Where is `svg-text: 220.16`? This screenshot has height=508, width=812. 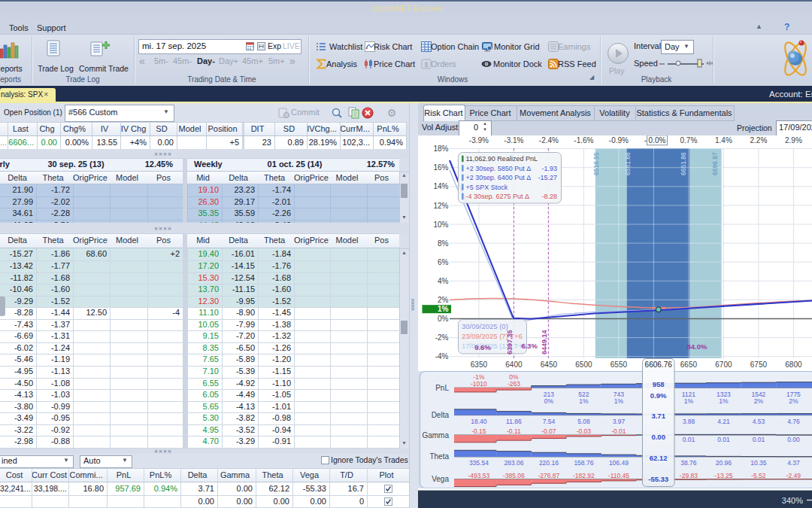 svg-text: 220.16 is located at coordinates (549, 463).